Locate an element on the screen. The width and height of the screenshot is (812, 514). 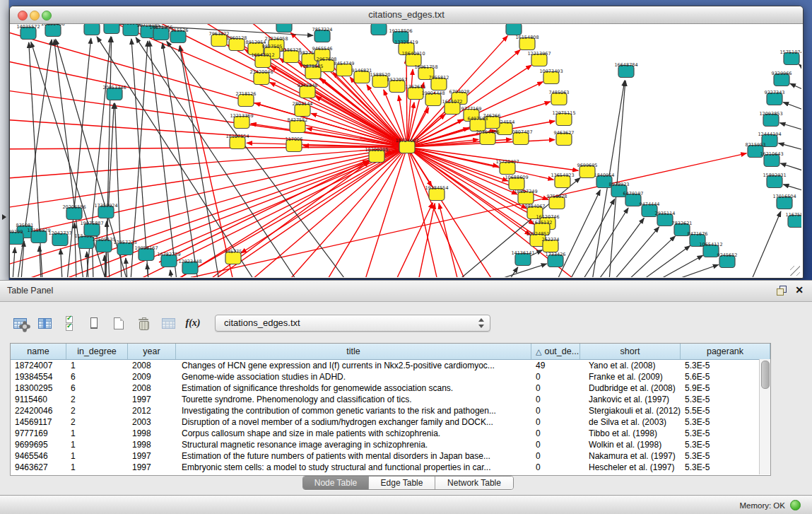
table-row: 1872400712008Changes of HCN gene express… is located at coordinates (390, 366).